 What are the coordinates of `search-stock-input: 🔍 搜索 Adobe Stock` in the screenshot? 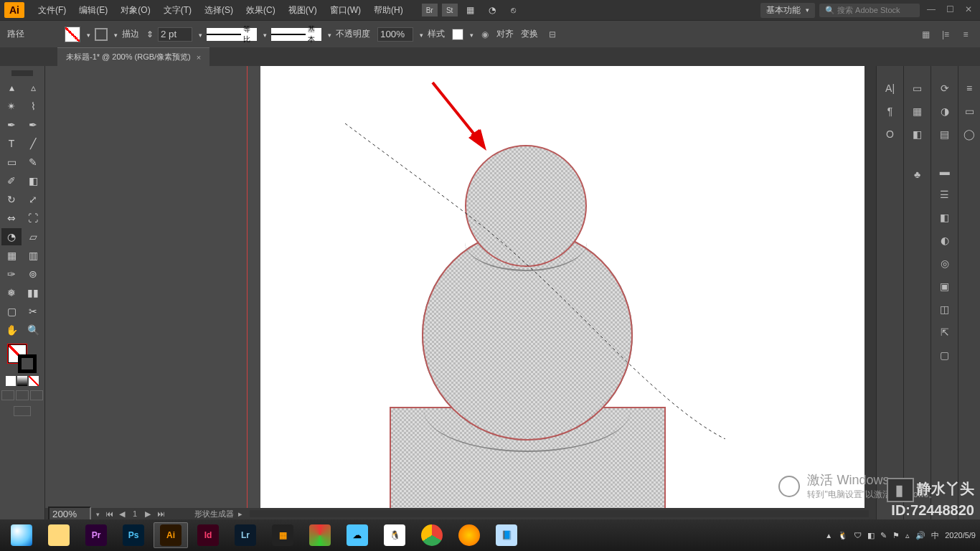 It's located at (870, 10).